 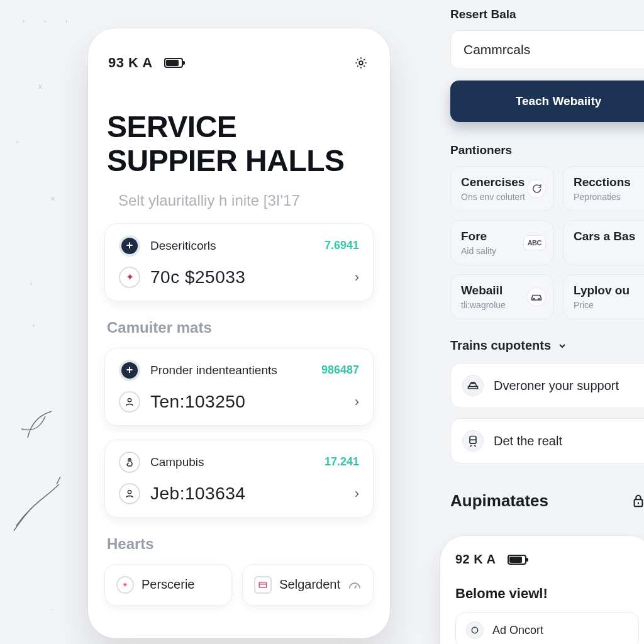 I want to click on tile-webaiil: Webaiil tli:wagrolue, so click(x=502, y=297).